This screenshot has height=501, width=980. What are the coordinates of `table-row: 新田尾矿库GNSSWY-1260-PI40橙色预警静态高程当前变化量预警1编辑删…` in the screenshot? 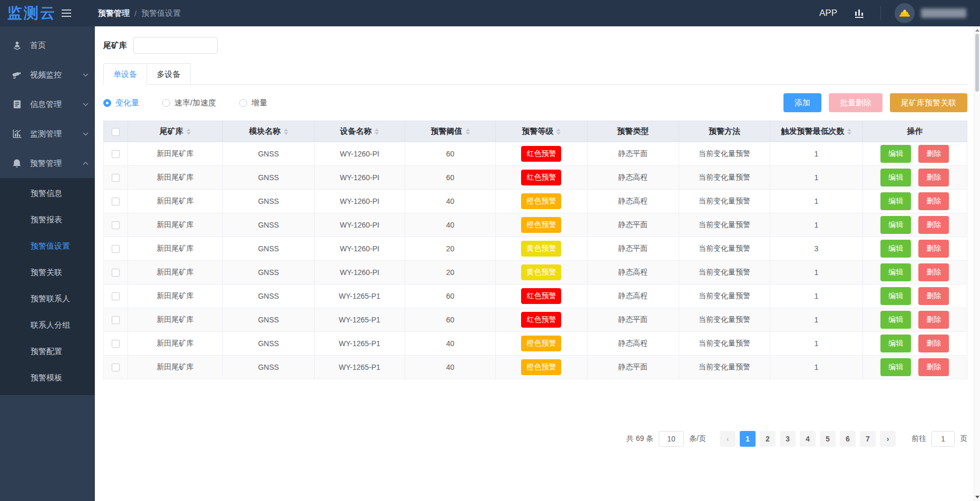 It's located at (535, 201).